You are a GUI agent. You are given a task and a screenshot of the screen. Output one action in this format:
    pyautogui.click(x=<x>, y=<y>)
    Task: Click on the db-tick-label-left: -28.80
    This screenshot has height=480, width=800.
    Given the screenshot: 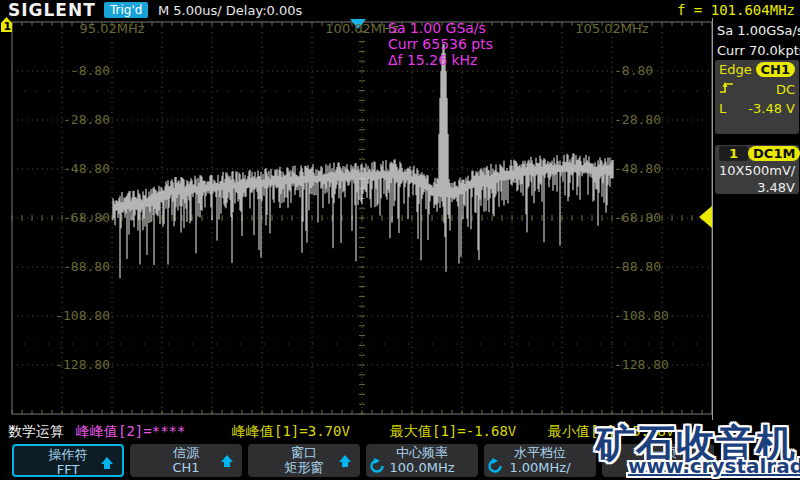 What is the action you would take?
    pyautogui.click(x=75, y=120)
    